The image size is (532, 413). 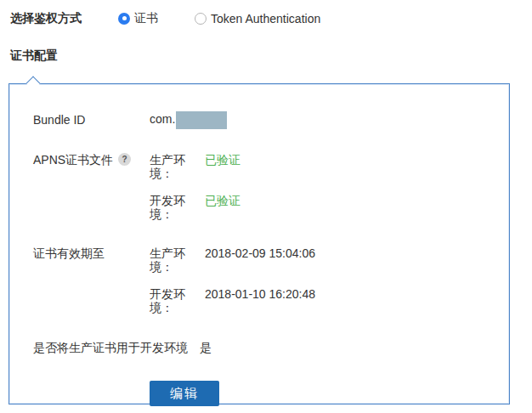 What do you see at coordinates (233, 280) in the screenshot?
I see `validity-date-list: 生产环境： 2018-02-09 15:04:06 开发环境： 2018-01-…` at bounding box center [233, 280].